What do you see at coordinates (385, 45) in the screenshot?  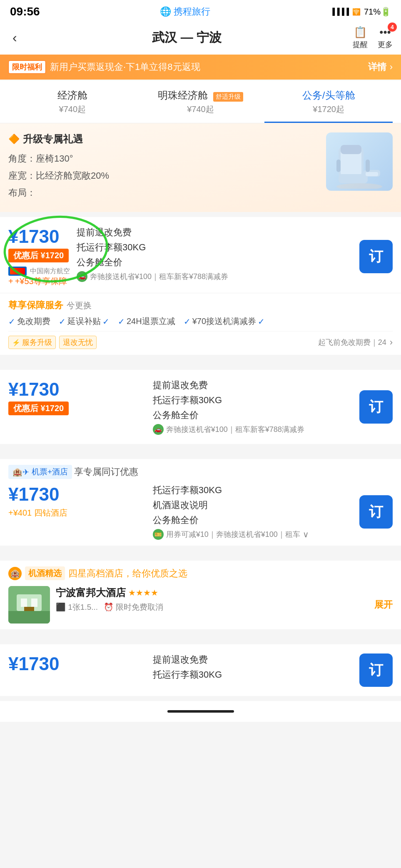 I see `more-label: 更多` at bounding box center [385, 45].